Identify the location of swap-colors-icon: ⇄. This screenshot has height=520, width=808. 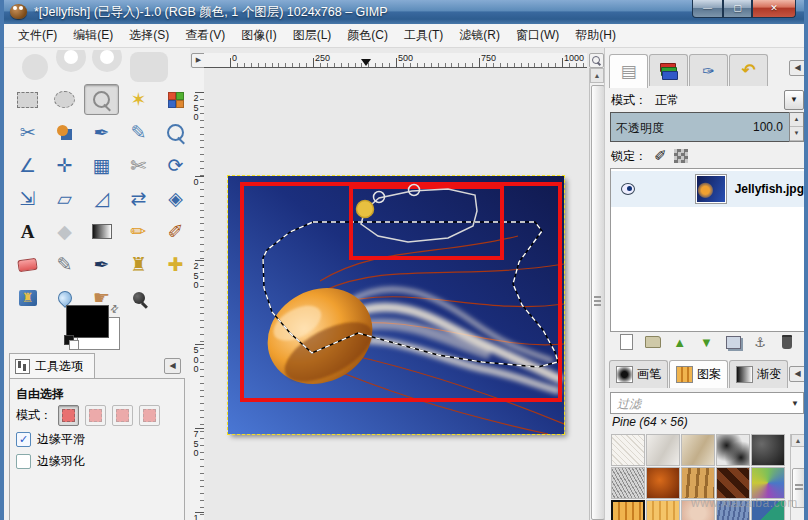
(114, 309).